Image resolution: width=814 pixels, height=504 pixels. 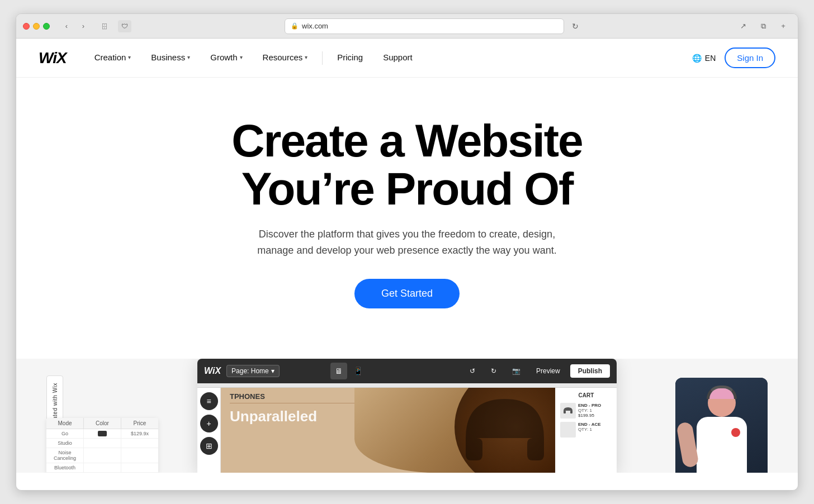 I want to click on image-editor-btn: 📷, so click(x=517, y=371).